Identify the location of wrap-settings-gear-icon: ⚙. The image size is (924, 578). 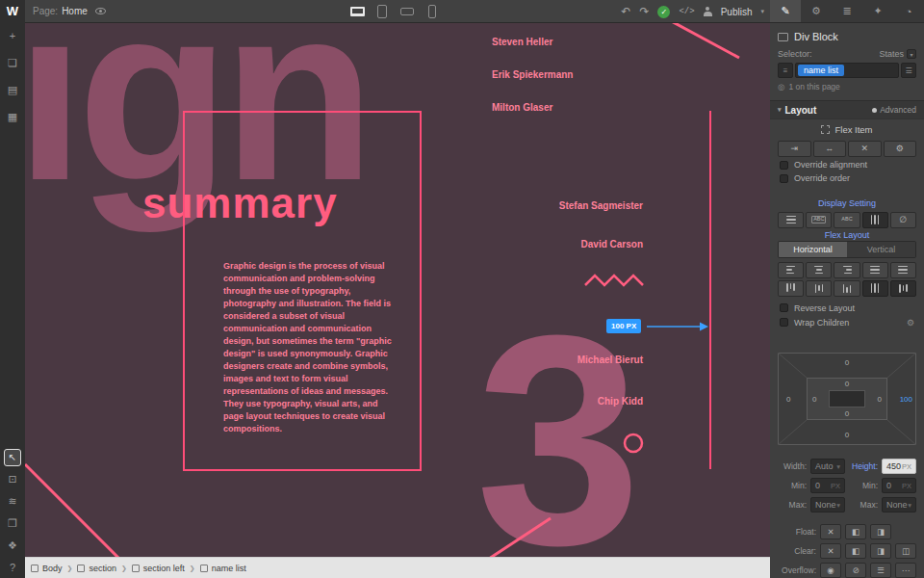
(911, 323).